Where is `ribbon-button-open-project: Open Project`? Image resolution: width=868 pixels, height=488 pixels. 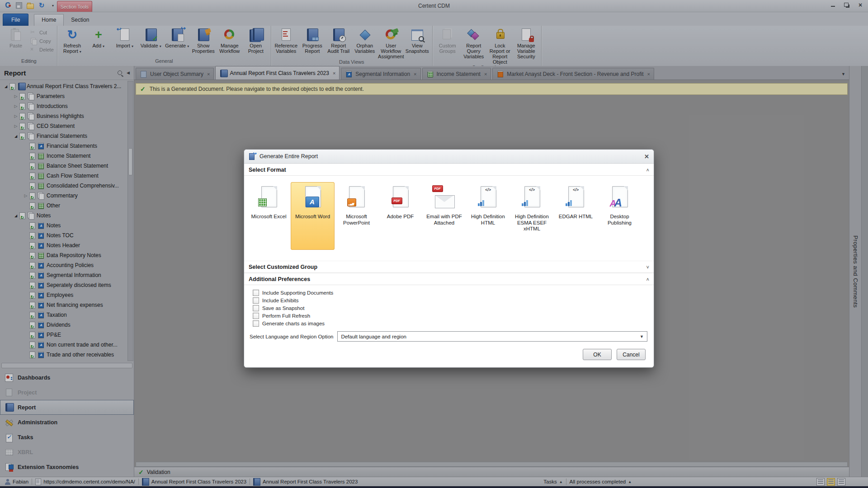
ribbon-button-open-project: Open Project is located at coordinates (256, 41).